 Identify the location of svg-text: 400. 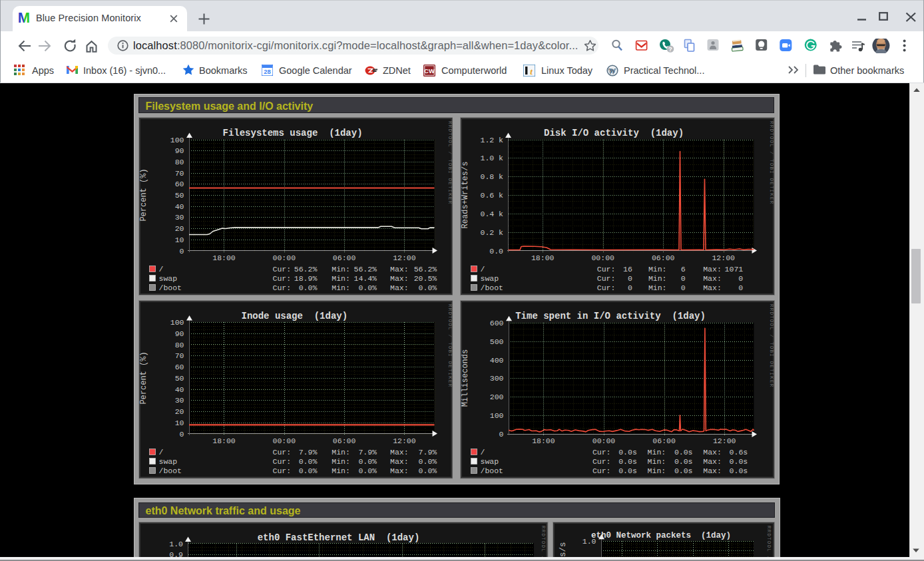
(497, 361).